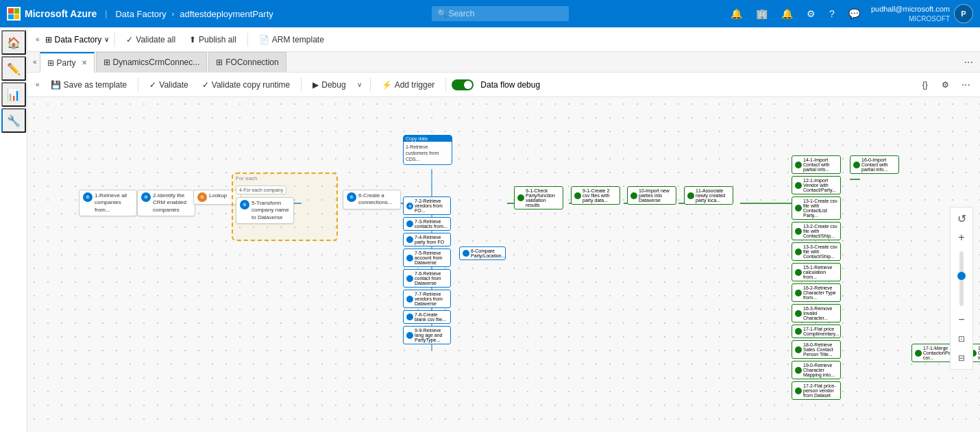 Image resolution: width=980 pixels, height=432 pixels. Describe the element at coordinates (89, 85) in the screenshot. I see `save-as-template-btn: 💾 Save as template` at that location.